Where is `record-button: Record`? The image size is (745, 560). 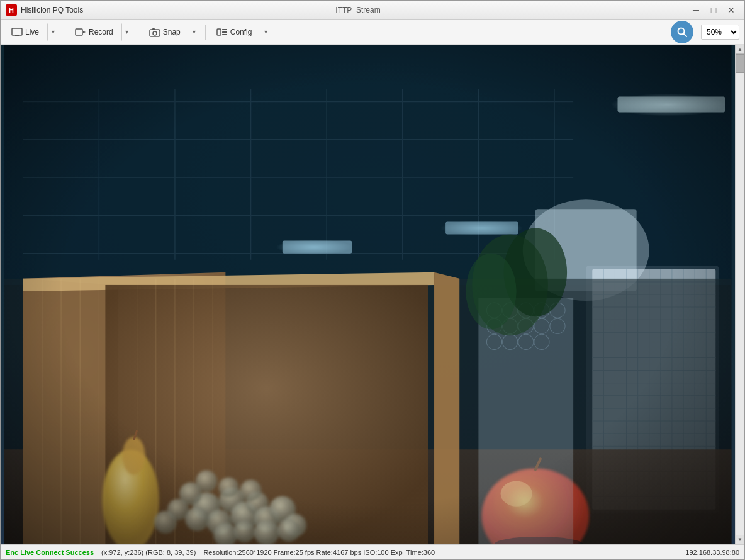 record-button: Record is located at coordinates (94, 32).